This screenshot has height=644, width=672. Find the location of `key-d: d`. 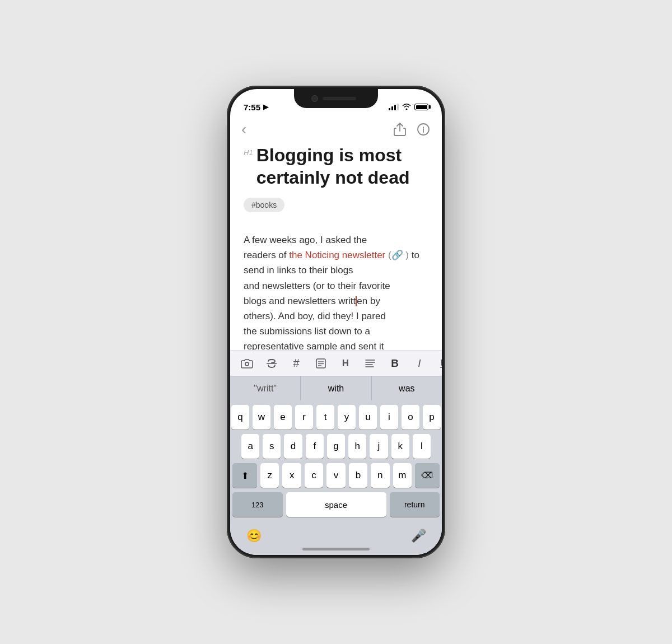

key-d: d is located at coordinates (293, 446).